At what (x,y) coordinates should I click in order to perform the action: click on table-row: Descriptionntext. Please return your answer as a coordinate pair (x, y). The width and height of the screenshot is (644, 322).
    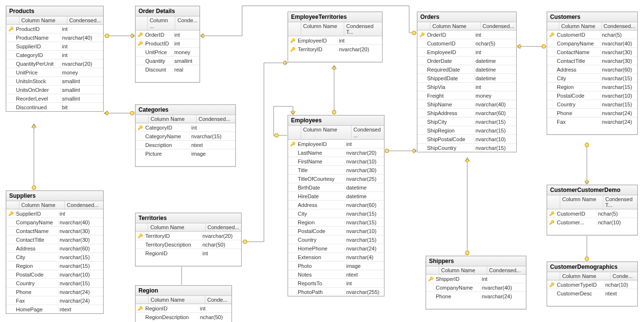
    Looking at the image, I should click on (185, 145).